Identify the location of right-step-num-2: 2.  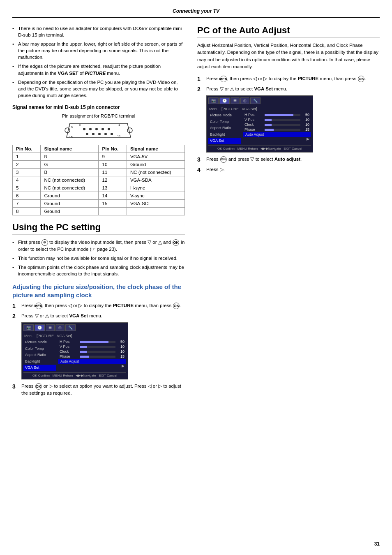
(199, 90).